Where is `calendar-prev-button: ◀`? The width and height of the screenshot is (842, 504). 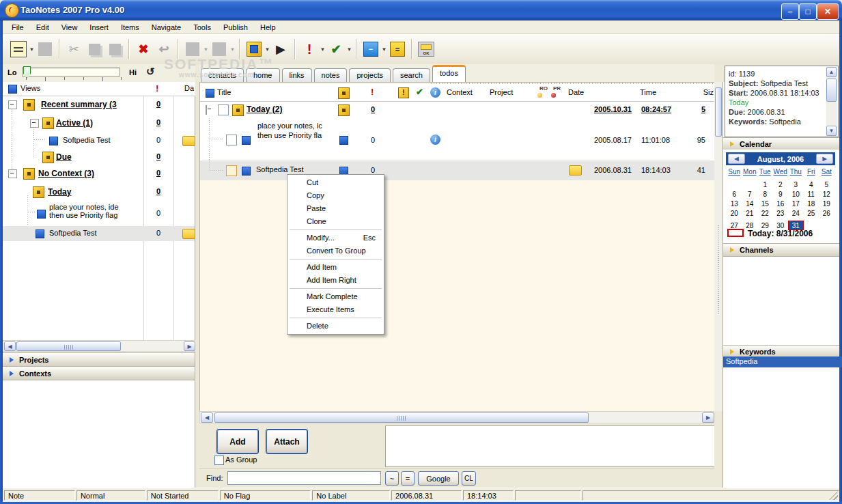
calendar-prev-button: ◀ is located at coordinates (736, 158).